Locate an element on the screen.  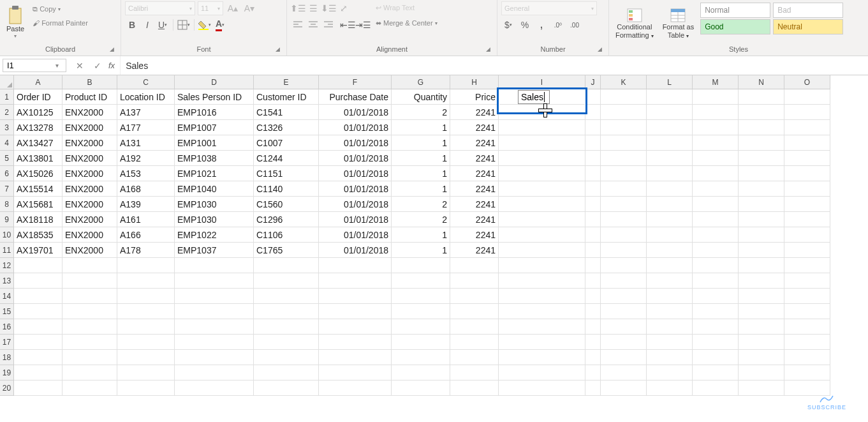
decrease-decimal-button: .00 is located at coordinates (575, 25).